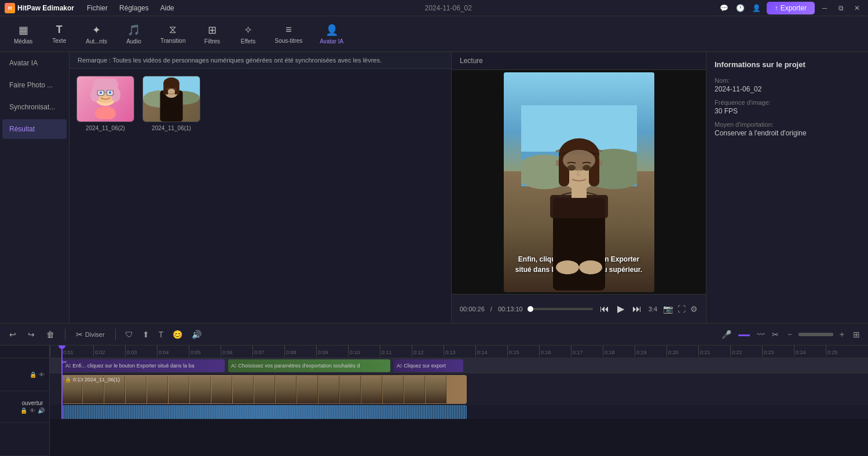  Describe the element at coordinates (511, 309) in the screenshot. I see `time-total: 00:13:10` at that location.